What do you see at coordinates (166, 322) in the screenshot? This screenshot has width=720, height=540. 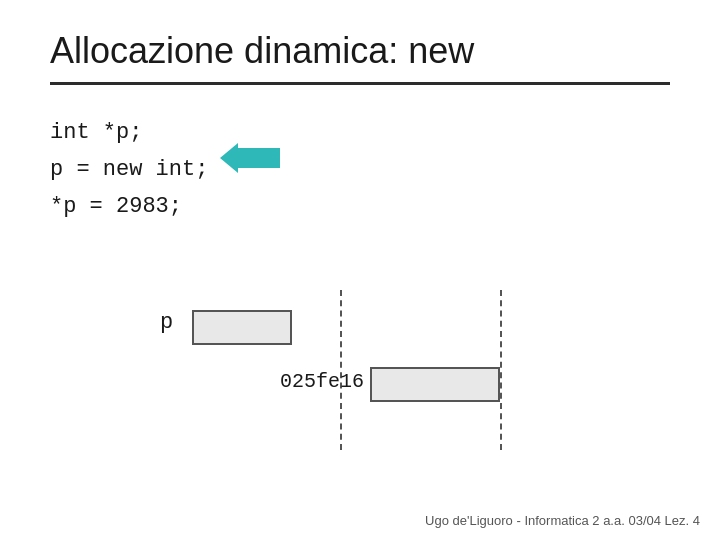 I see `p-variable-label: p` at bounding box center [166, 322].